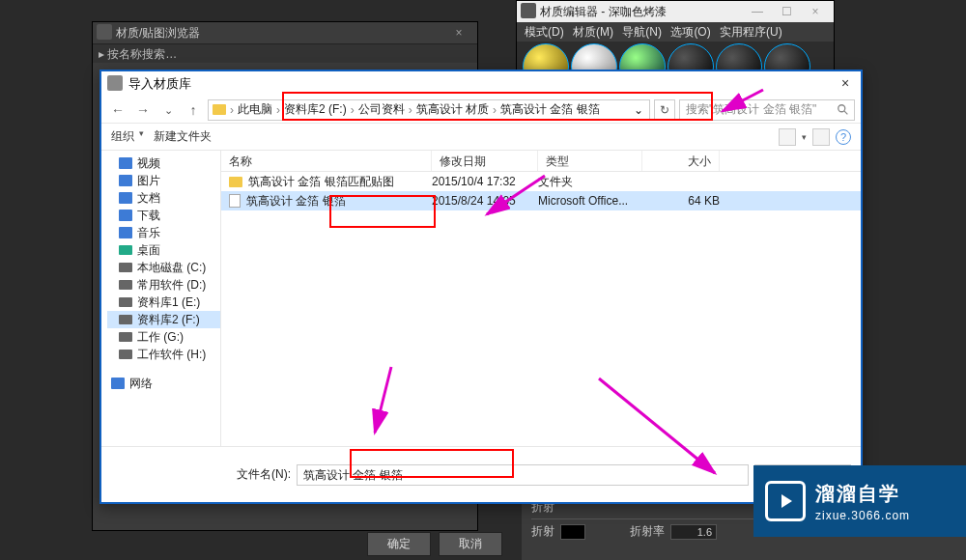  Describe the element at coordinates (164, 181) in the screenshot. I see `tree-item: 图片` at that location.